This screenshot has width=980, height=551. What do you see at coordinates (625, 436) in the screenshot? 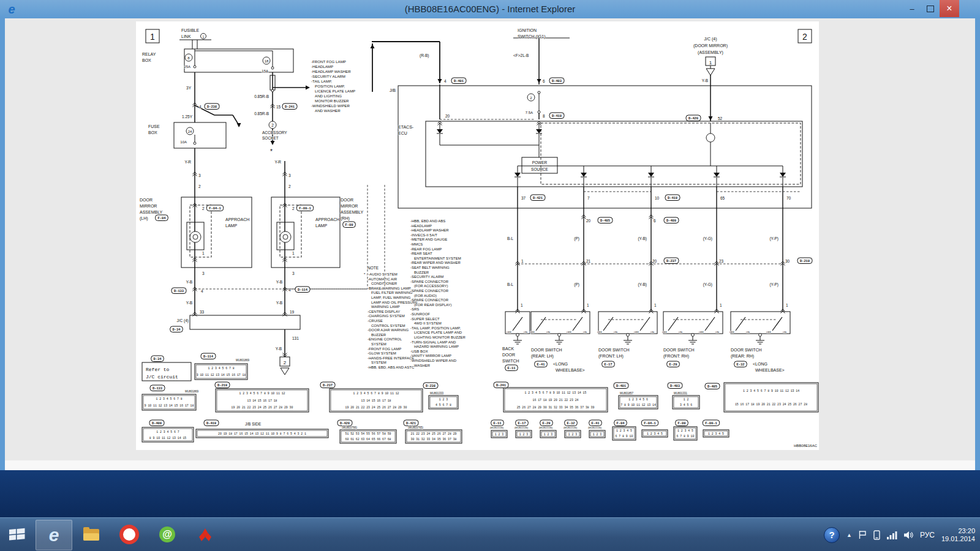
I see `connector-pin-row: 6 7 8 9 10` at bounding box center [625, 436].